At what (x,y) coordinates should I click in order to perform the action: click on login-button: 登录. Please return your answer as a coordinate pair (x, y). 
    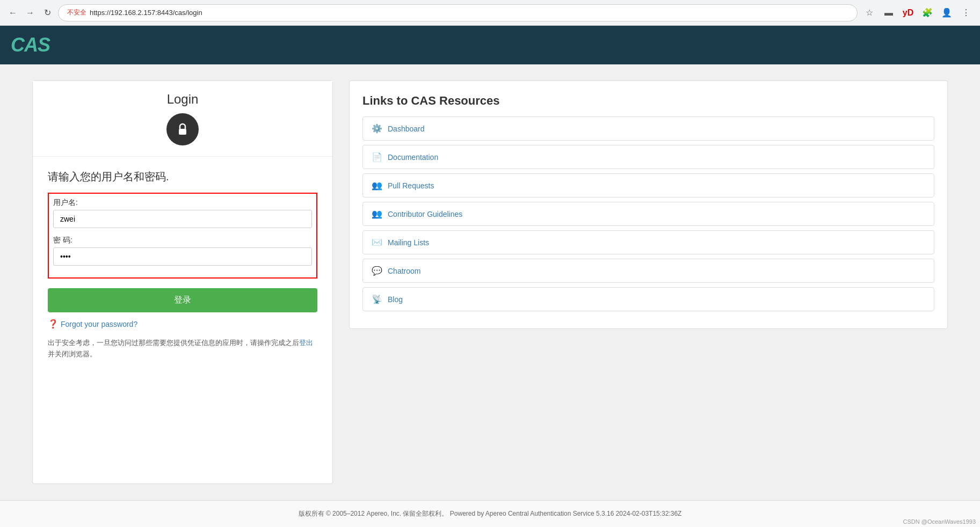
    Looking at the image, I should click on (183, 301).